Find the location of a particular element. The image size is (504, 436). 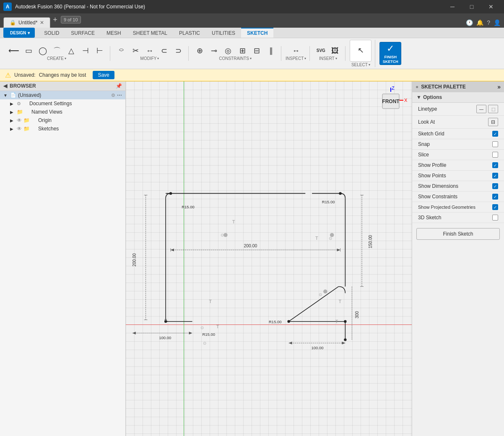

show-projected-option: Show Projected Geometries ✓ is located at coordinates (458, 207).